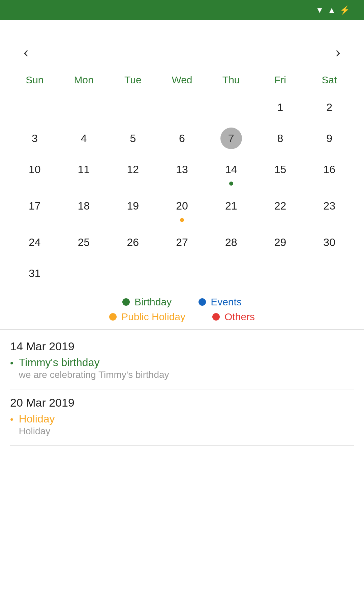  What do you see at coordinates (133, 173) in the screenshot?
I see `calendar-cell: 12` at bounding box center [133, 173].